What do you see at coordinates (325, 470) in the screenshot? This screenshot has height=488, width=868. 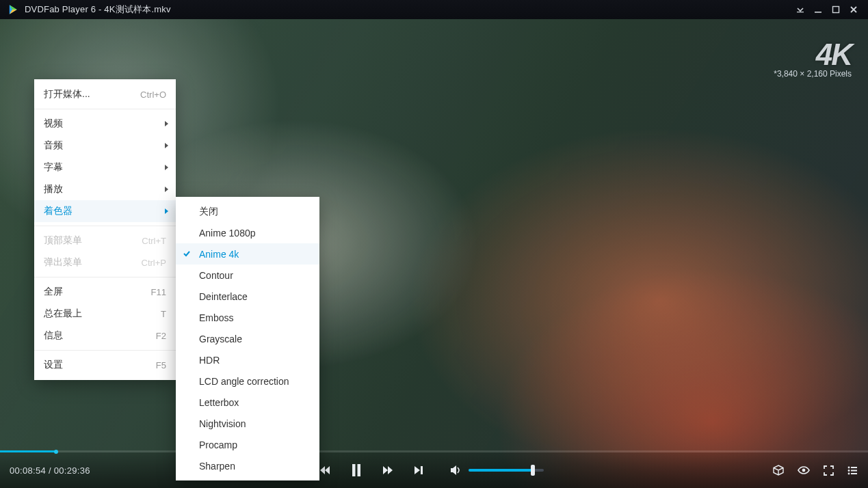 I see `rewind-button` at bounding box center [325, 470].